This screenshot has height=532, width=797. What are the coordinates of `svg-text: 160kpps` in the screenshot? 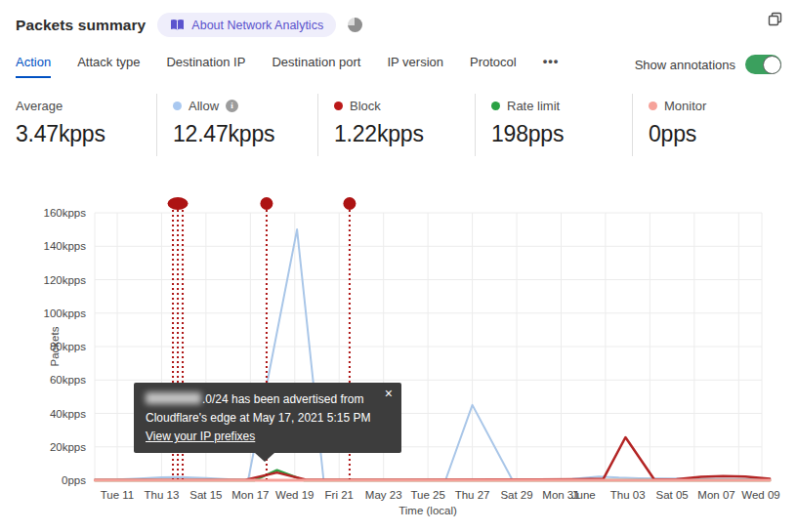 It's located at (65, 213).